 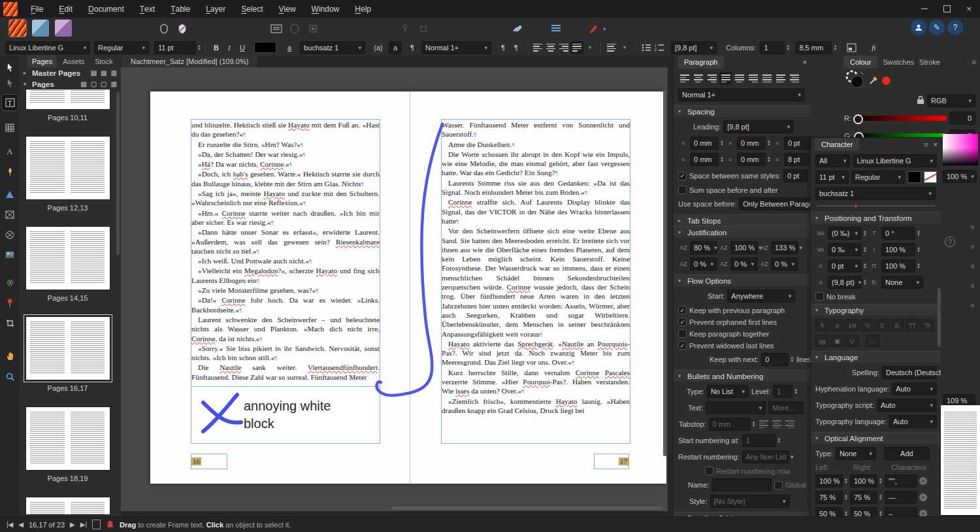 I want to click on first-spread-button: |◀, so click(x=10, y=524).